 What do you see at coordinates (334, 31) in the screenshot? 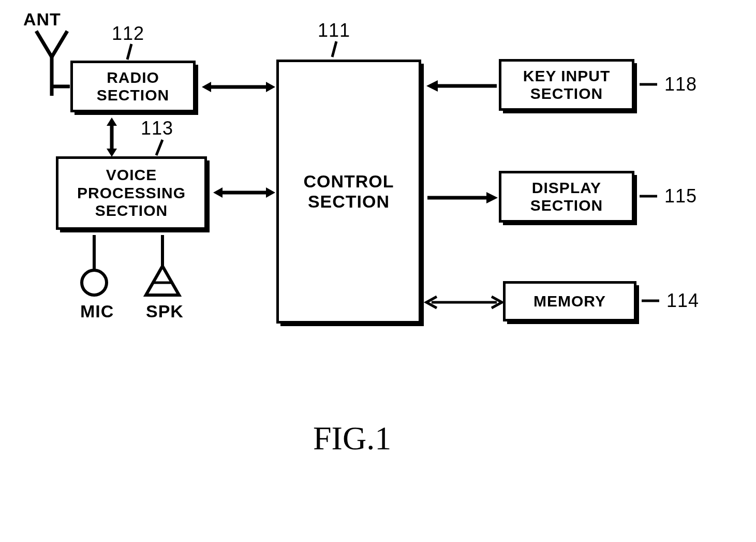
I see `ref-111: 111` at bounding box center [334, 31].